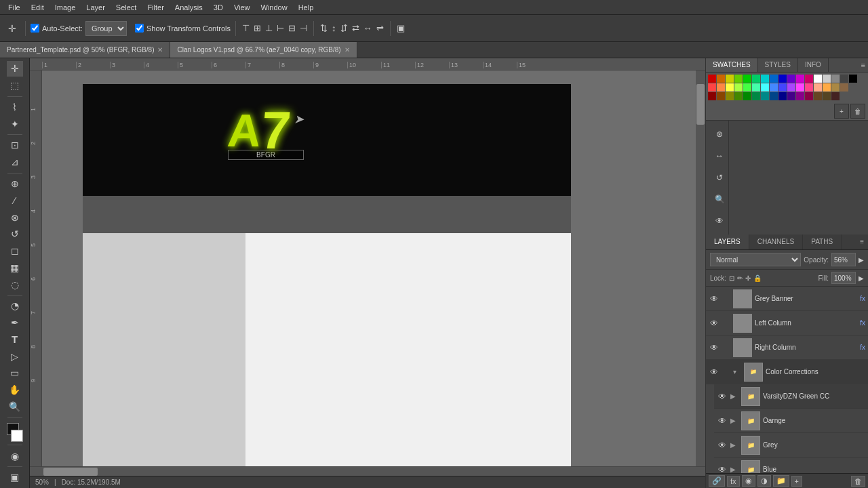 The height and width of the screenshot is (488, 868). Describe the element at coordinates (380, 28) in the screenshot. I see `dist-right-icon: ⇌` at that location.